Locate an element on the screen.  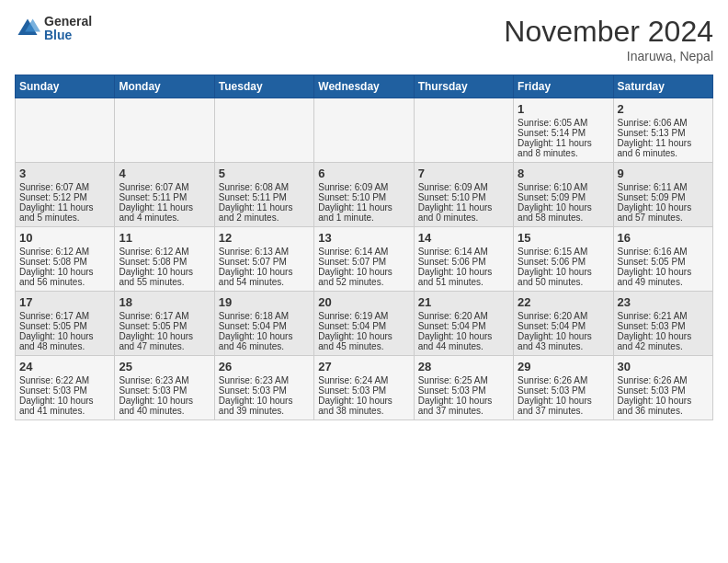
calendar-day-cell: 18Sunrise: 6:17 AMSunset: 5:05 PMDayligh… is located at coordinates (165, 324).